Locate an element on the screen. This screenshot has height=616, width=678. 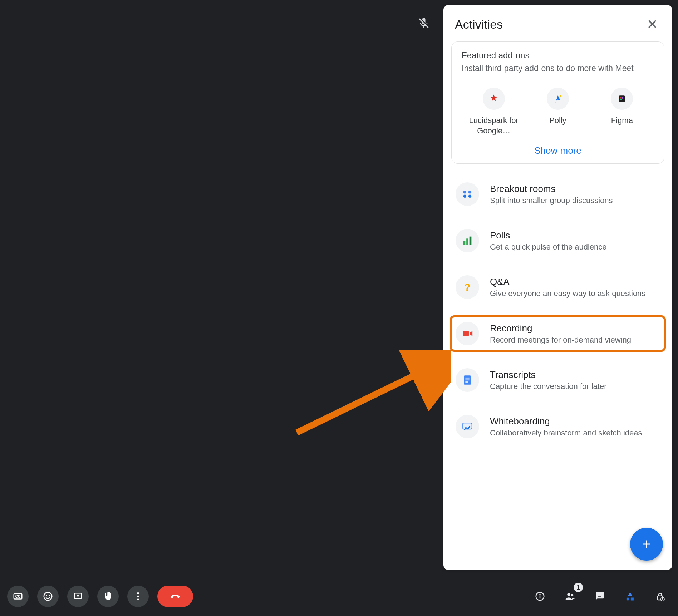
activities-icon is located at coordinates (630, 596).